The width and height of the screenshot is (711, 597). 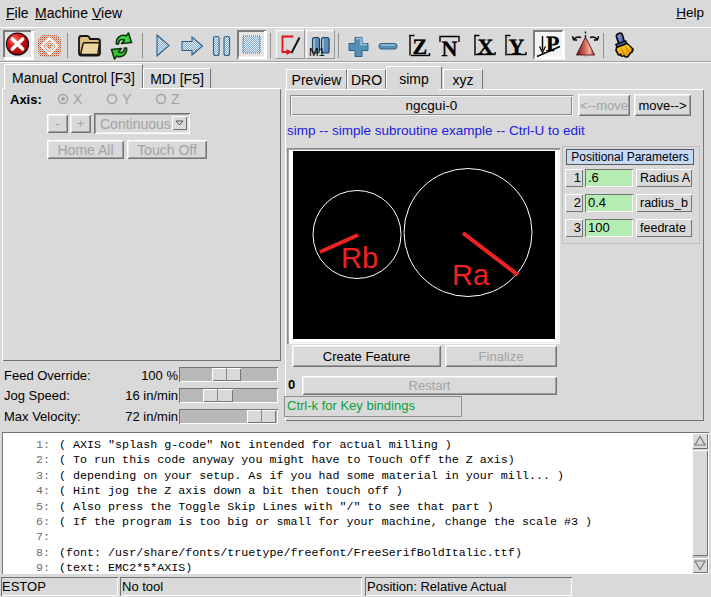 I want to click on svg-text: Y, so click(x=517, y=46).